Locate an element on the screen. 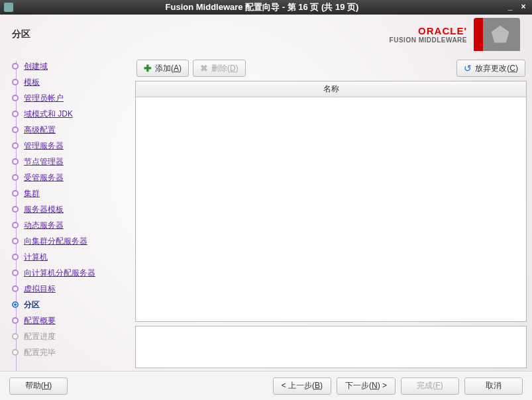  add-button: ✚ 添加(A) is located at coordinates (163, 68).